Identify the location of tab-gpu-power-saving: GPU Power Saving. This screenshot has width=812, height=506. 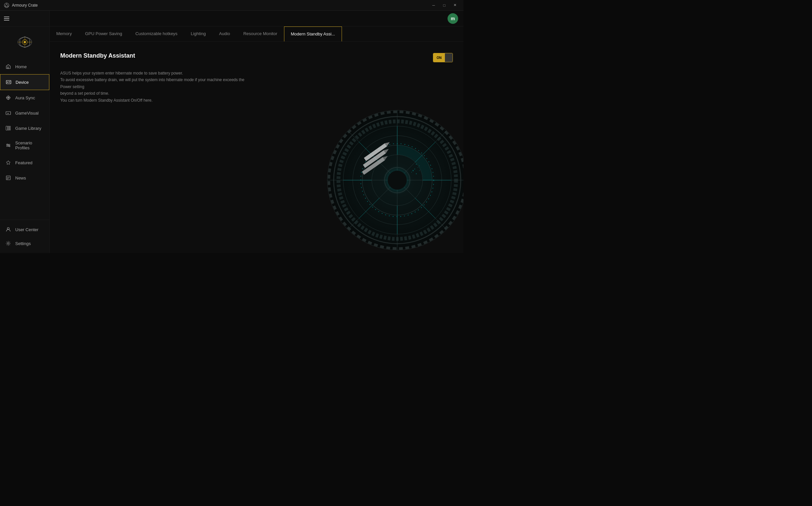
(104, 34).